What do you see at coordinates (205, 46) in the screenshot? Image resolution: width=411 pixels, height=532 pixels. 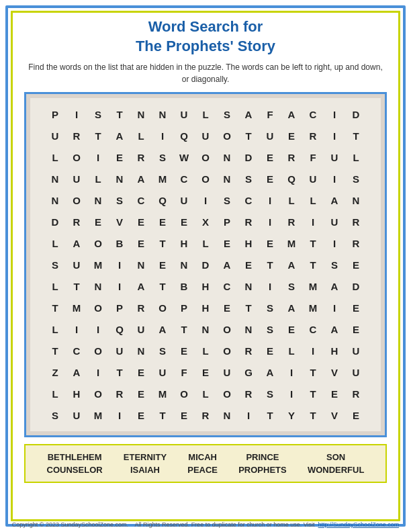 I see `title-line2: The Prophets' Story` at bounding box center [205, 46].